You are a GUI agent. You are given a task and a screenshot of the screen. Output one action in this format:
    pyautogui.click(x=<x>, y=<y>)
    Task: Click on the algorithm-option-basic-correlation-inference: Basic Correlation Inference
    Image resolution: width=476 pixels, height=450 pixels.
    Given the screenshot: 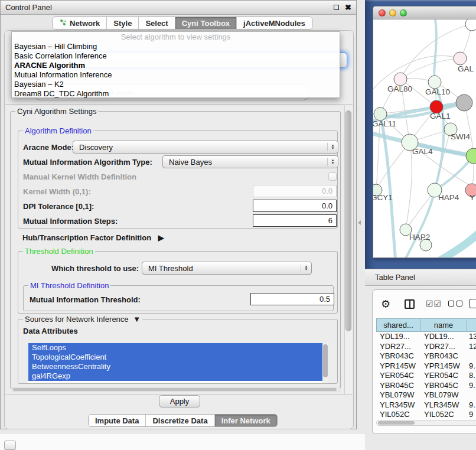 What is the action you would take?
    pyautogui.click(x=176, y=56)
    